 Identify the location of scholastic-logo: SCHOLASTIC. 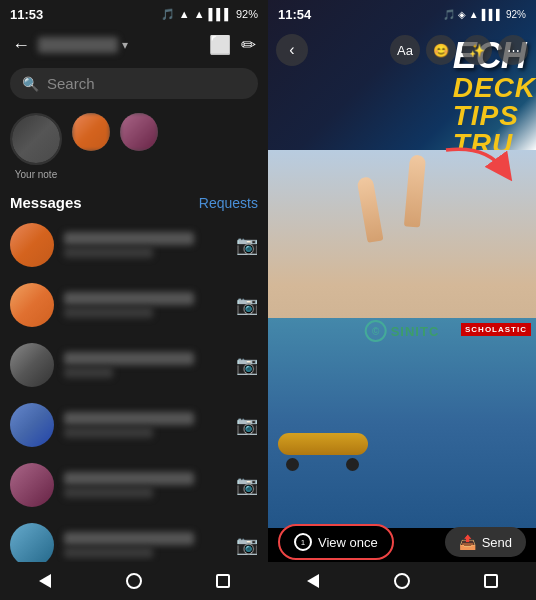
(496, 330).